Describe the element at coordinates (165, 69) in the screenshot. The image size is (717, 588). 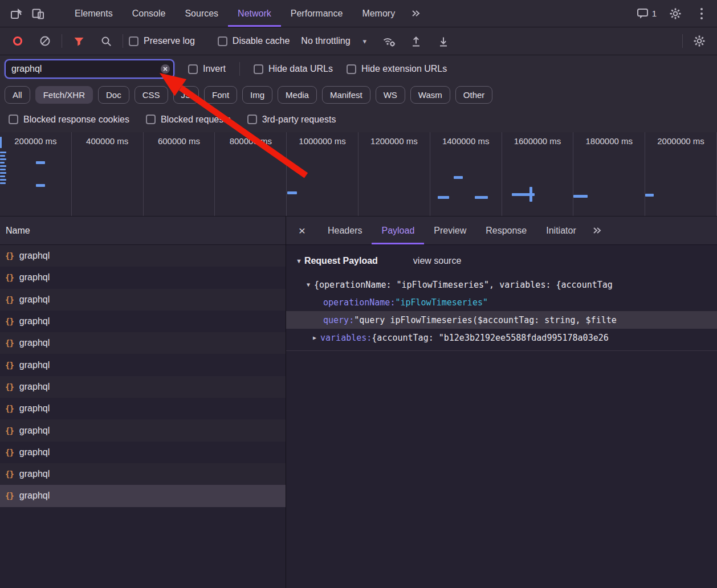
I see `clear-filter-button` at that location.